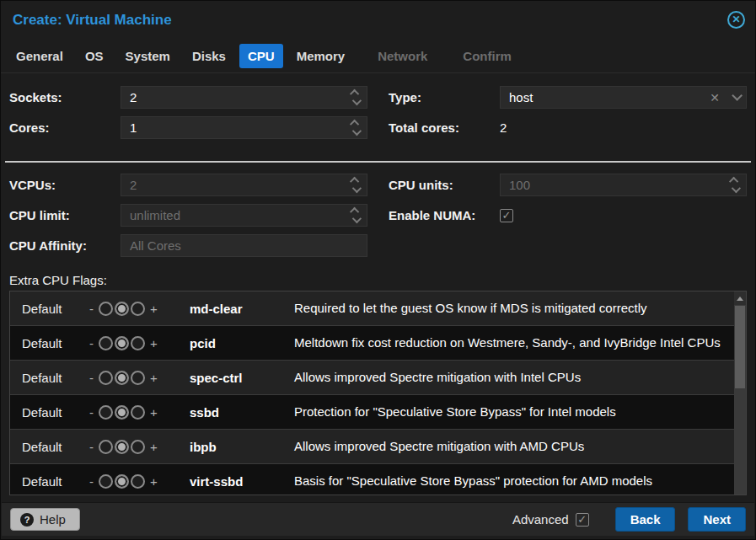  I want to click on cpu-units-label: CPU units:, so click(444, 185).